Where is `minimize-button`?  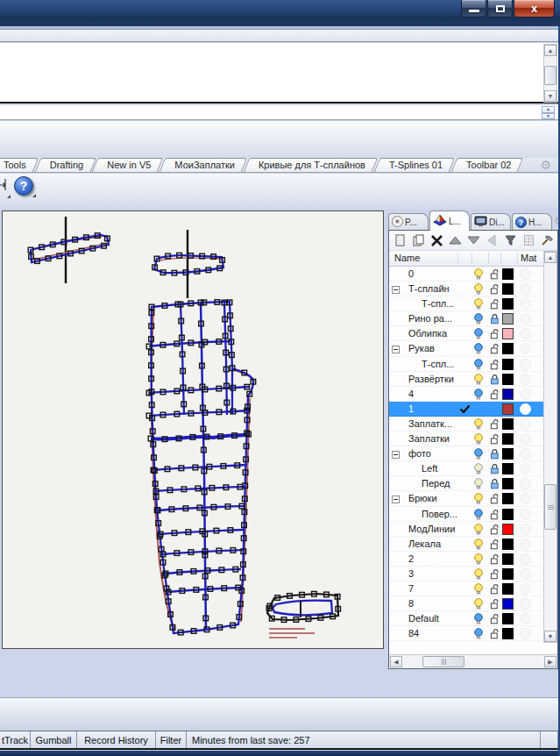
minimize-button is located at coordinates (473, 9).